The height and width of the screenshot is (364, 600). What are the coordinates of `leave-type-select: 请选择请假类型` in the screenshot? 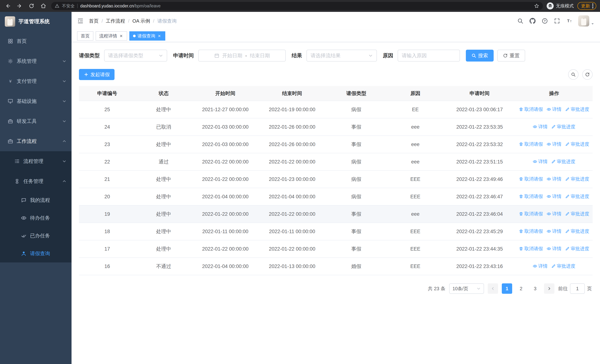 It's located at (136, 56).